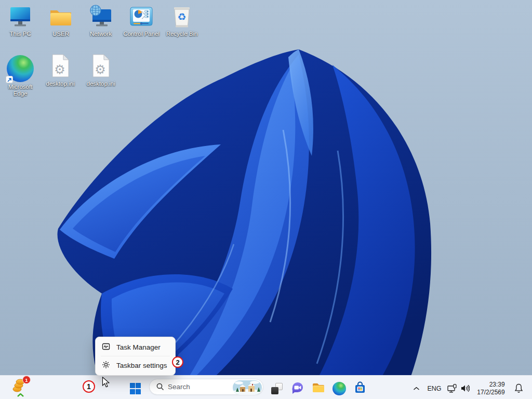 The image size is (532, 399). Describe the element at coordinates (434, 389) in the screenshot. I see `language-label: ENG` at that location.